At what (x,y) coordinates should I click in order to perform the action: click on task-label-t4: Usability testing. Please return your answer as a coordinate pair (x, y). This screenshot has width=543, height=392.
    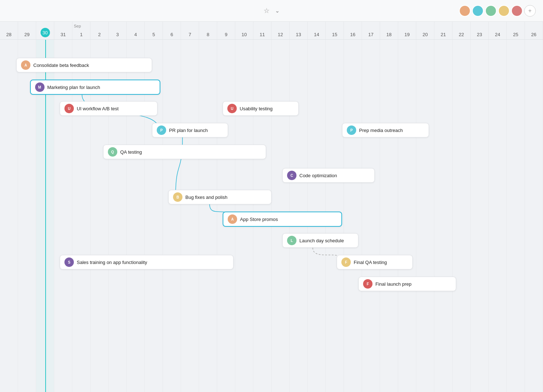
    Looking at the image, I should click on (256, 108).